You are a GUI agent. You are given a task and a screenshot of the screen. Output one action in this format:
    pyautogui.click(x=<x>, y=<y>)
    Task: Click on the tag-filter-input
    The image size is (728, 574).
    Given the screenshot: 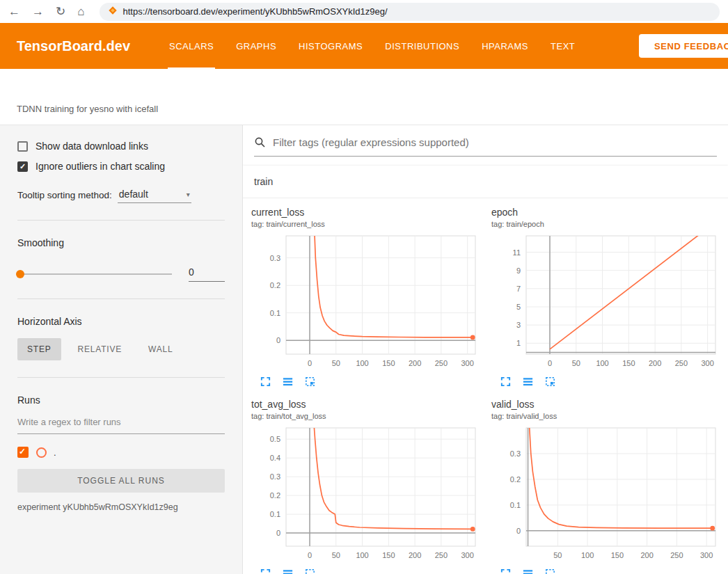 What is the action you would take?
    pyautogui.click(x=494, y=142)
    